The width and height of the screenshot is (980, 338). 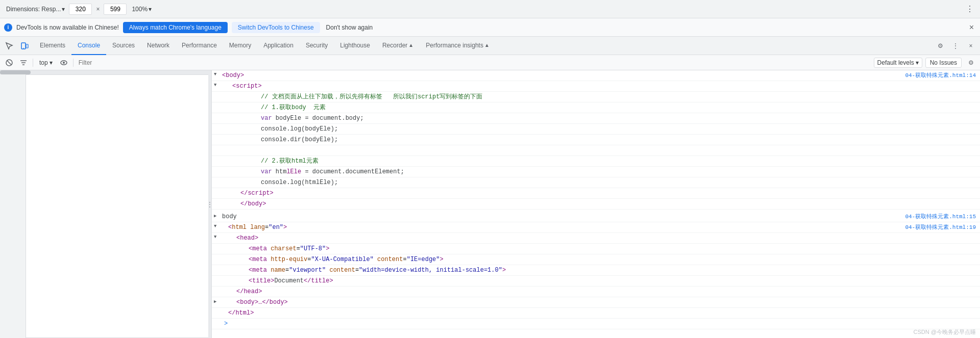 What do you see at coordinates (46, 63) in the screenshot?
I see `context-selector: top ▾` at bounding box center [46, 63].